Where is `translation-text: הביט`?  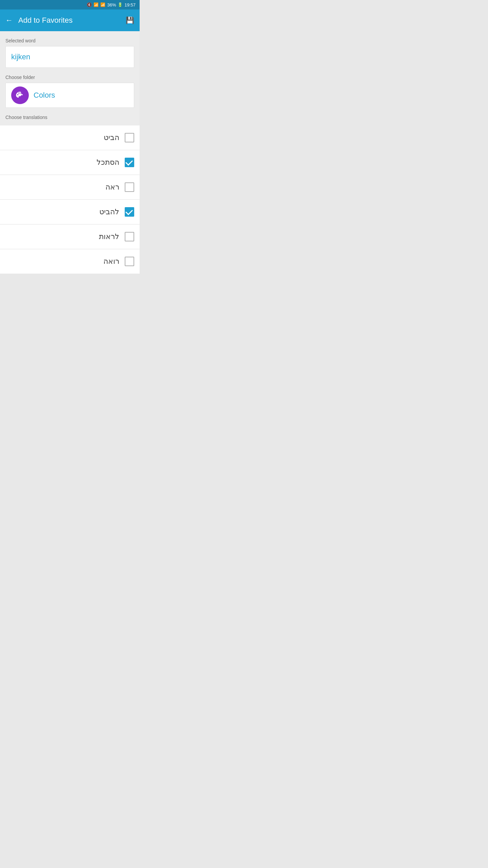 translation-text: הביט is located at coordinates (111, 138).